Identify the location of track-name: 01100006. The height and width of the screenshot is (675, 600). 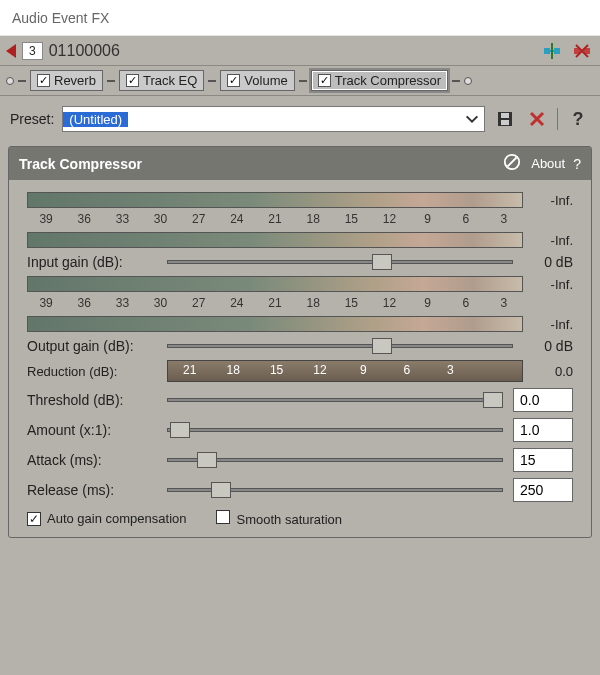
(84, 51).